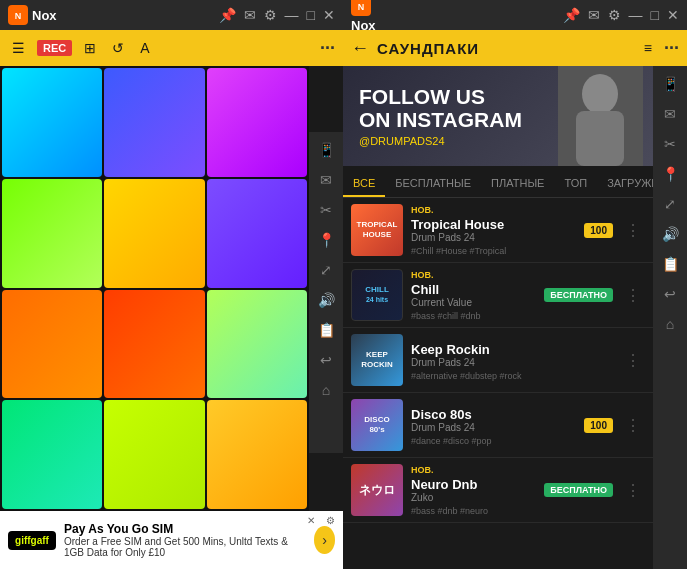 The height and width of the screenshot is (569, 687). Describe the element at coordinates (250, 15) in the screenshot. I see `mail-icon: ✉` at that location.